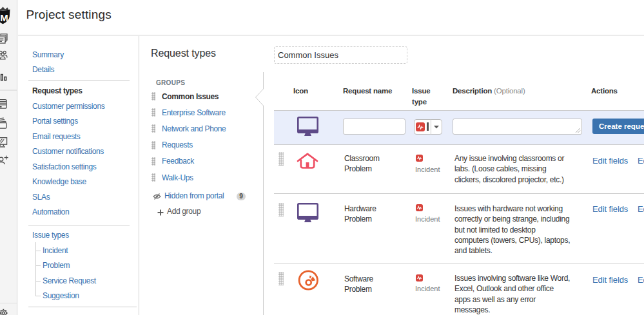 This screenshot has height=315, width=644. Describe the element at coordinates (4, 18) in the screenshot. I see `svg-text: M` at that location.